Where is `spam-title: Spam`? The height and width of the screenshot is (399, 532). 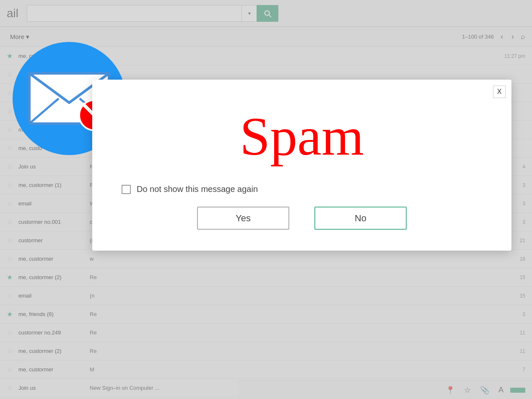
spam-title: Spam is located at coordinates (302, 136).